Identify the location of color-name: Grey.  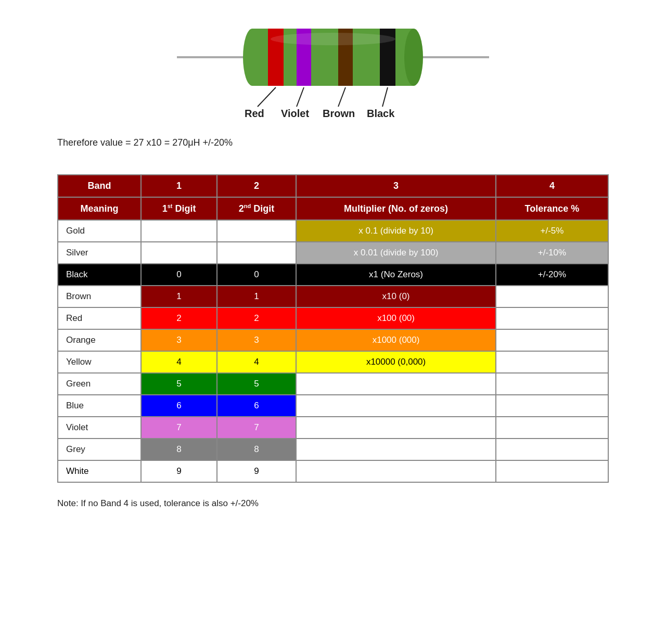
(99, 449).